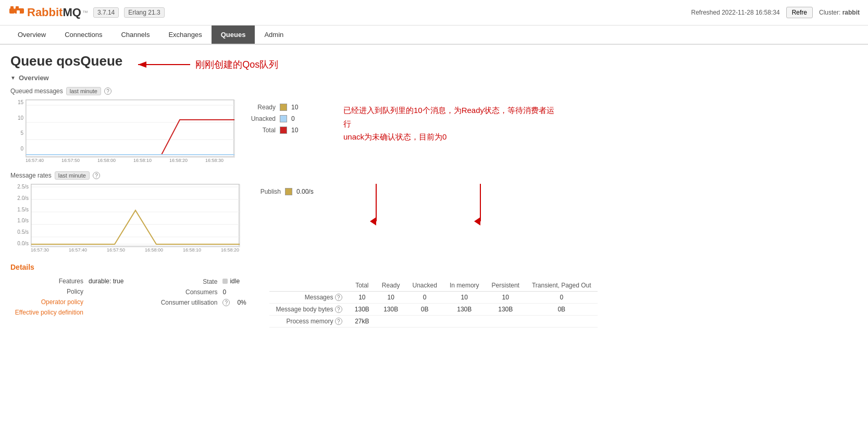 This screenshot has width=868, height=427. What do you see at coordinates (434, 267) in the screenshot?
I see `details-title: Details` at bounding box center [434, 267].